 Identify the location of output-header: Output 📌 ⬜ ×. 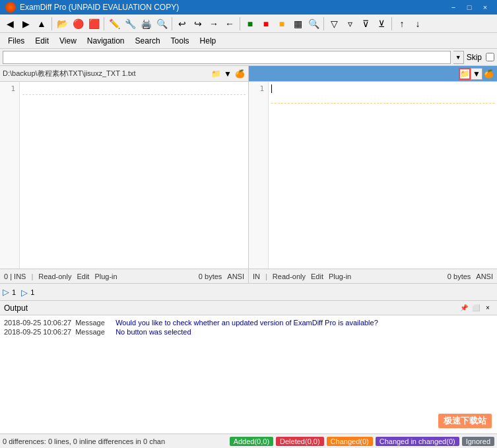
(248, 308).